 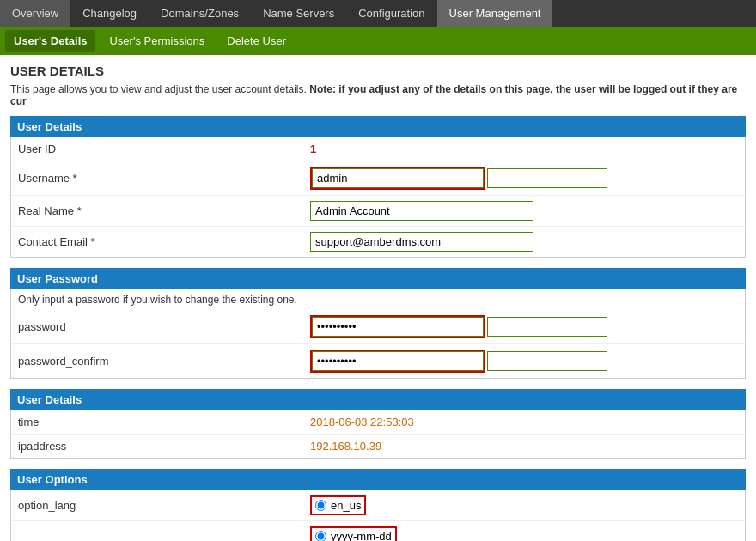 What do you see at coordinates (398, 361) in the screenshot?
I see `password-confirm-input` at bounding box center [398, 361].